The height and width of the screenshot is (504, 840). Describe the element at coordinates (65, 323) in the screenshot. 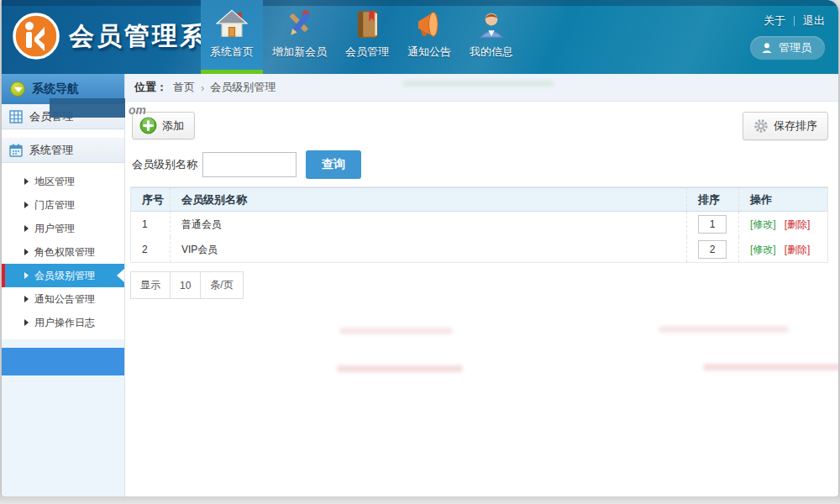

I see `sidebar-item-label: 用户操作日志` at that location.